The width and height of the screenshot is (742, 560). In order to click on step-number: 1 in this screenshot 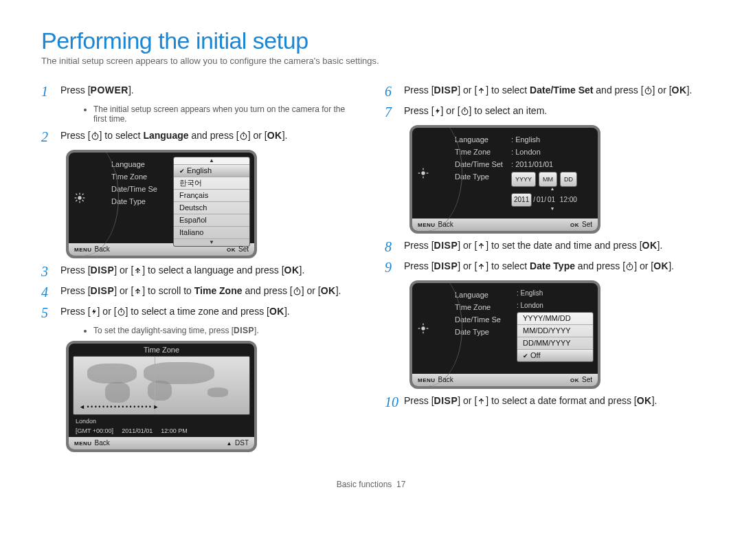, I will do `click(47, 91)`.